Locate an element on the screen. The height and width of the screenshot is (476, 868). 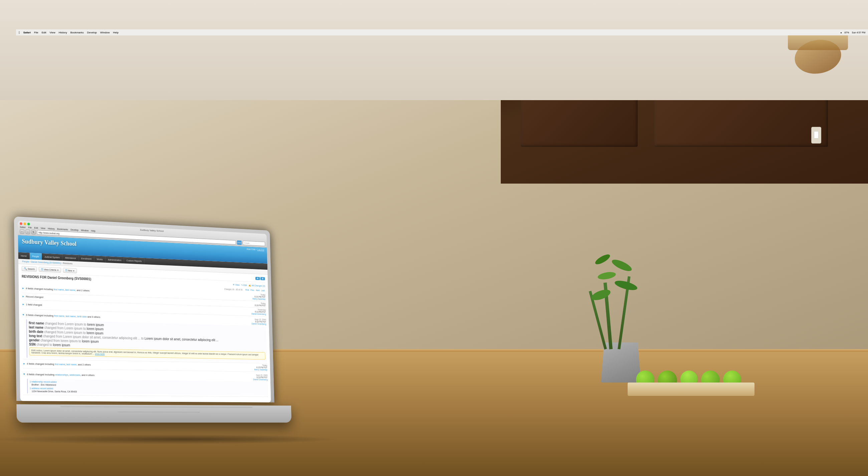
logout-link: Log Out is located at coordinates (261, 249).